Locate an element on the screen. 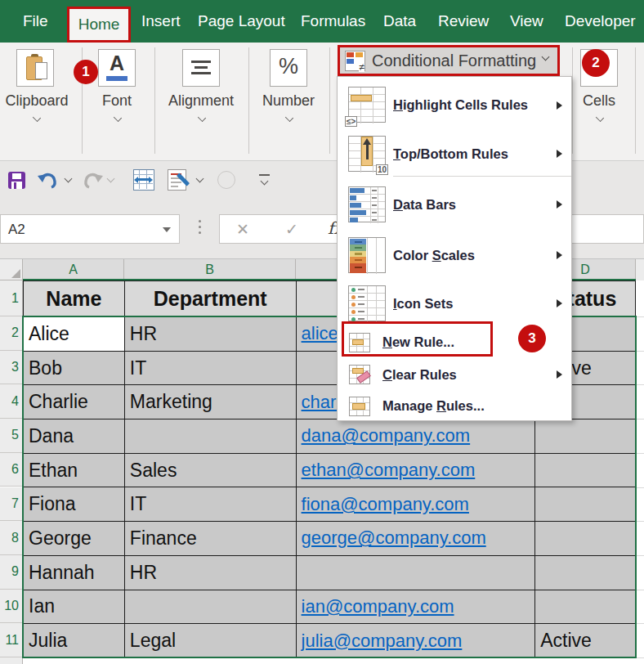 The image size is (644, 664). name-box: A2 is located at coordinates (90, 229).